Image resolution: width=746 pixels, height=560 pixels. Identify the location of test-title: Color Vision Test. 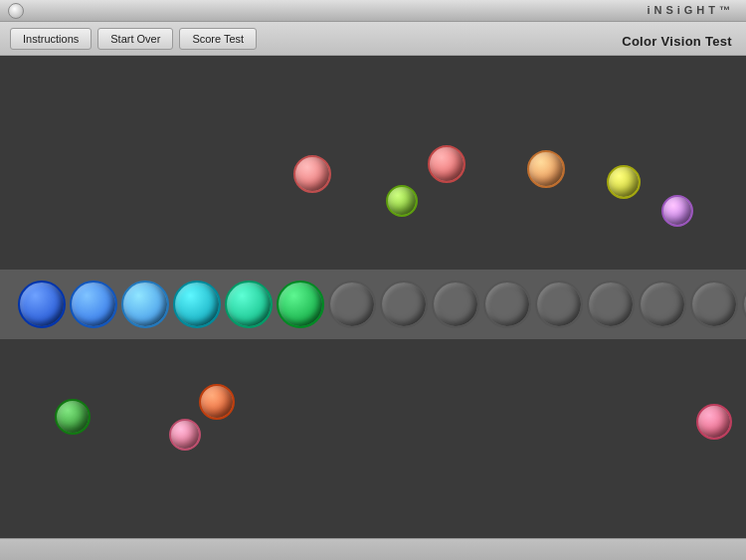
(676, 42).